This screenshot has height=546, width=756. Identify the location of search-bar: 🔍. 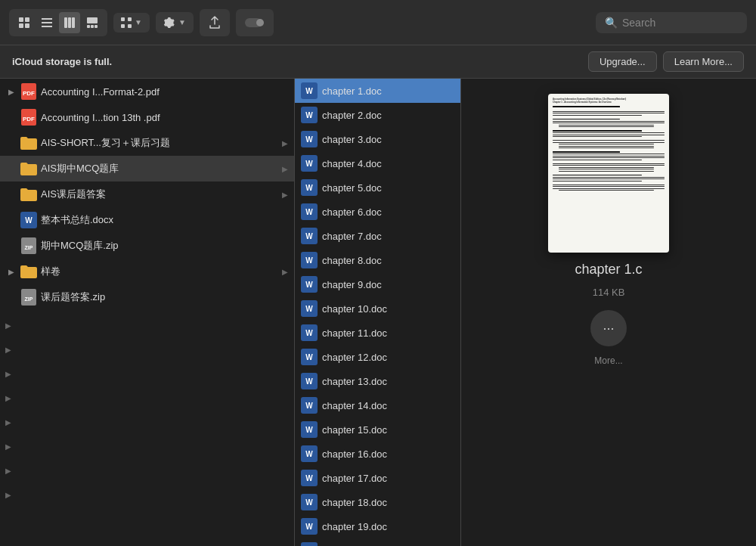
(671, 23).